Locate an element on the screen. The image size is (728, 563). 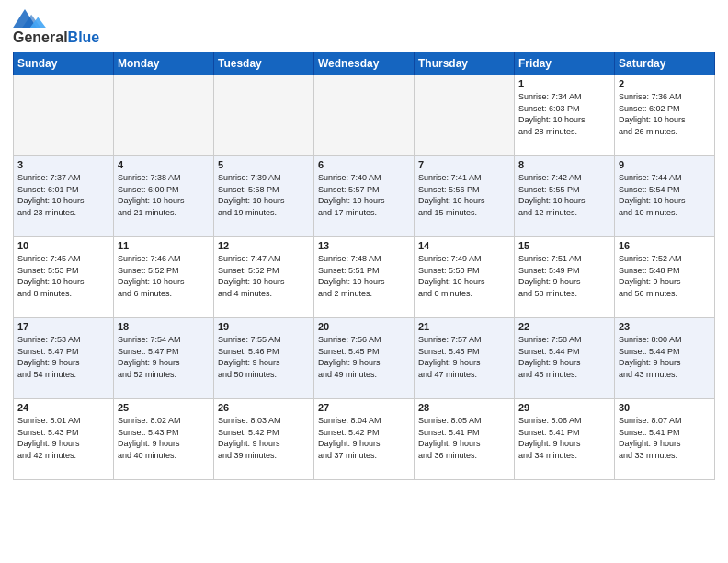
day-number: 13 is located at coordinates (364, 246).